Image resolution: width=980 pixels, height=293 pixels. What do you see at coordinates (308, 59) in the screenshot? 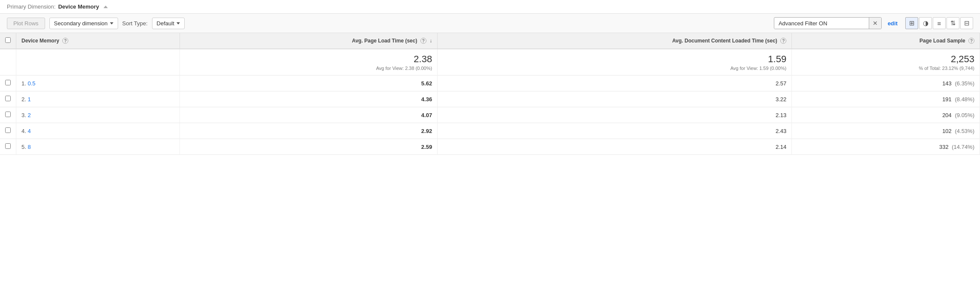
I see `summary-avg-page-load-main: 2.38` at bounding box center [308, 59].